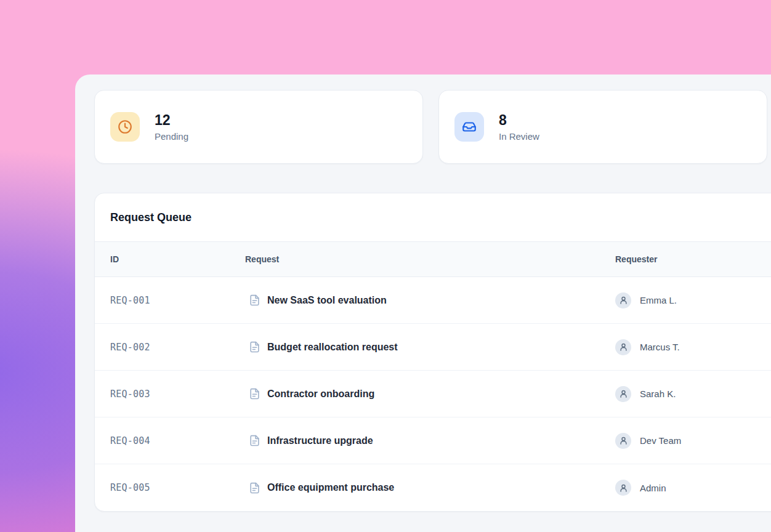 This screenshot has width=771, height=532. I want to click on requester-name: Sarah K., so click(658, 394).